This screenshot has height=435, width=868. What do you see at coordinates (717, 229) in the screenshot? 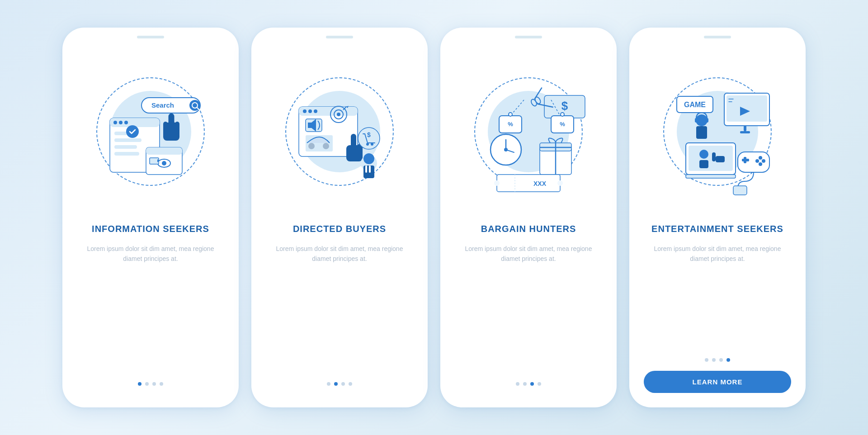
I see `card-4-title: ENTERTAINMENT SEEKERS` at bounding box center [717, 229].